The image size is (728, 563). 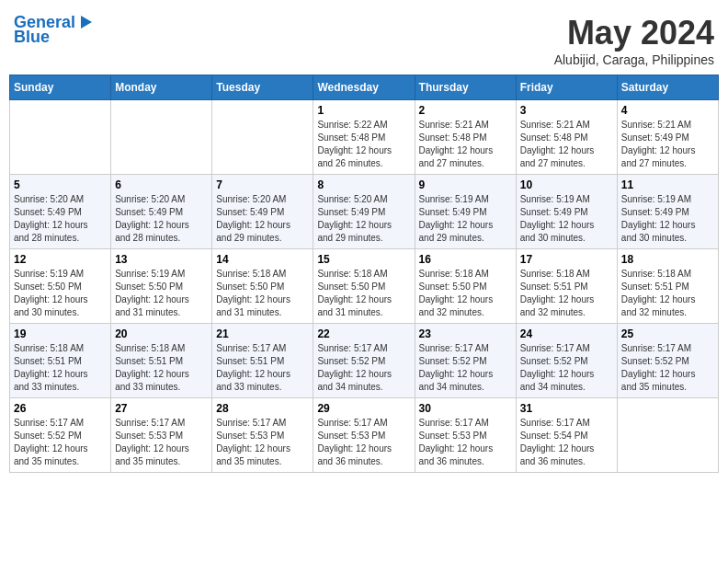 What do you see at coordinates (566, 212) in the screenshot?
I see `cell-inner: 10Sunrise: 5:19 AMSunset: 5:49 PMDayligh…` at bounding box center [566, 212].